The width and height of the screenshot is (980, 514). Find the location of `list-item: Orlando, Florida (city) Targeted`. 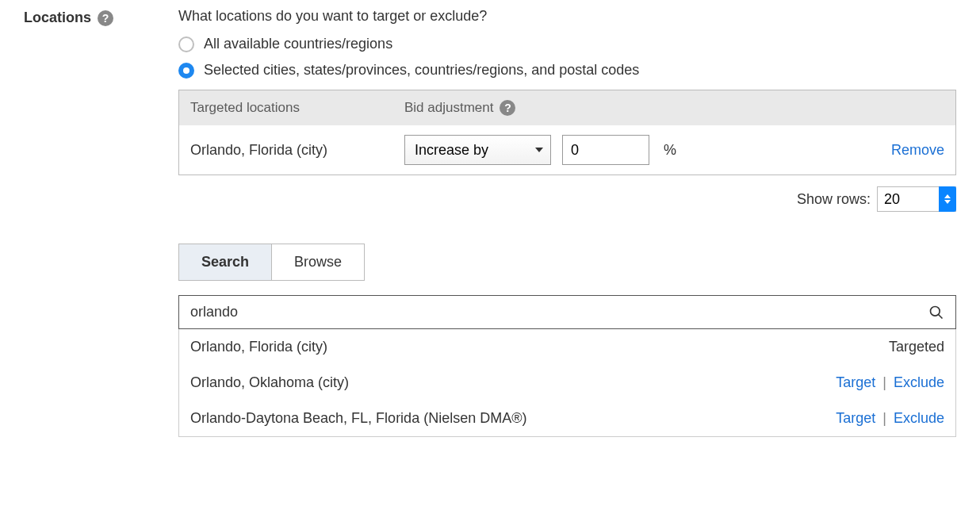

list-item: Orlando, Florida (city) Targeted is located at coordinates (568, 347).